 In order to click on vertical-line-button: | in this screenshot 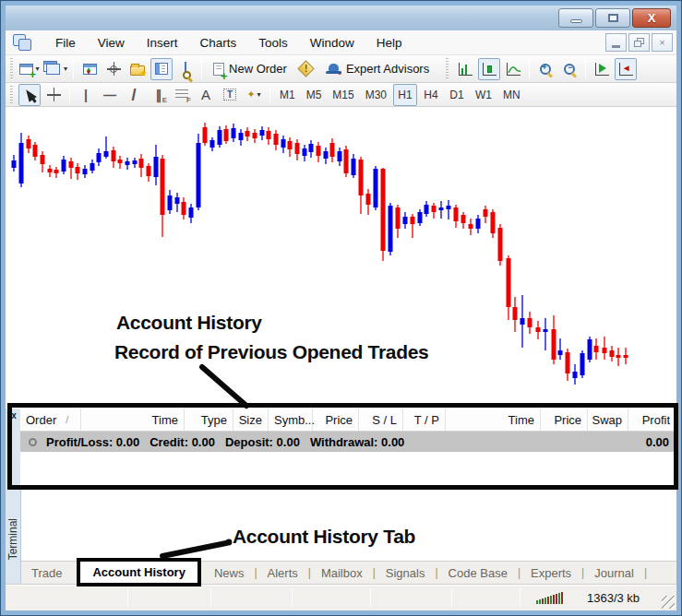, I will do `click(86, 95)`.